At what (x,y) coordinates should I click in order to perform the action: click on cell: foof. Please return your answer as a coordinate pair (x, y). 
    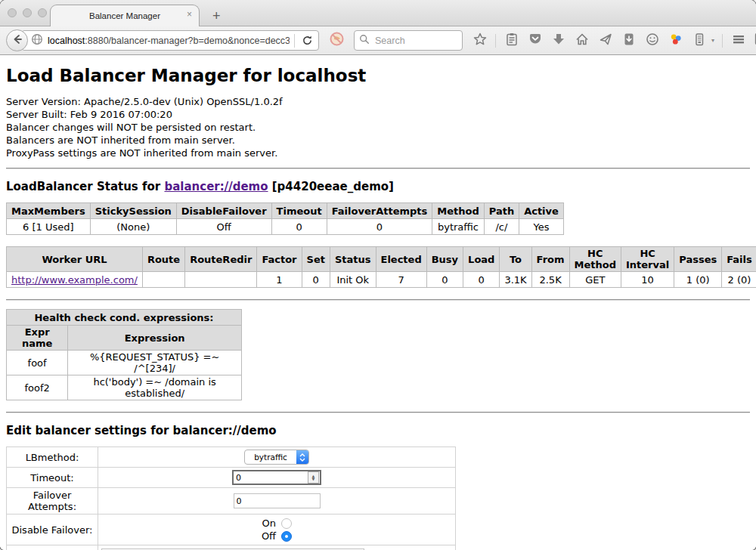
    Looking at the image, I should click on (38, 363).